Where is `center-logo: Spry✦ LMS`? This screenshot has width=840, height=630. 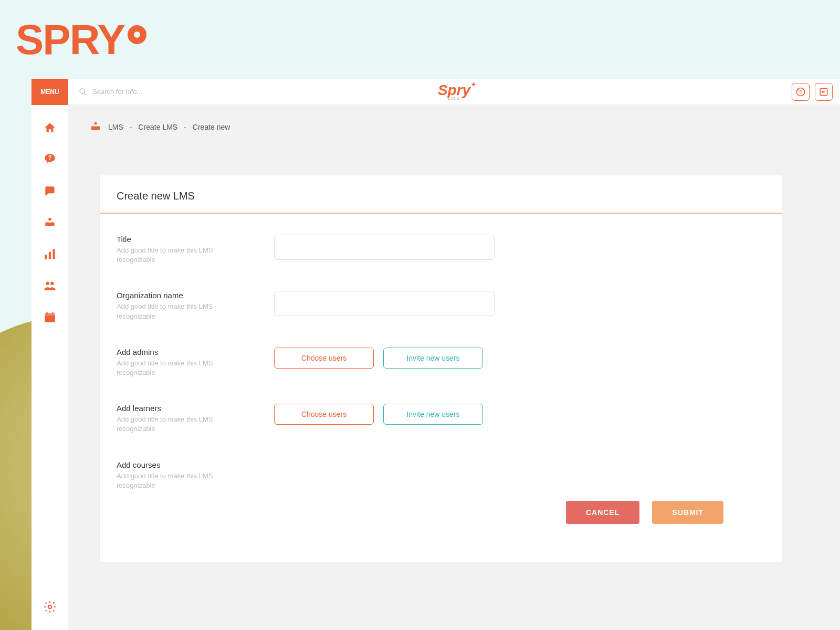
center-logo: Spry✦ LMS is located at coordinates (454, 91).